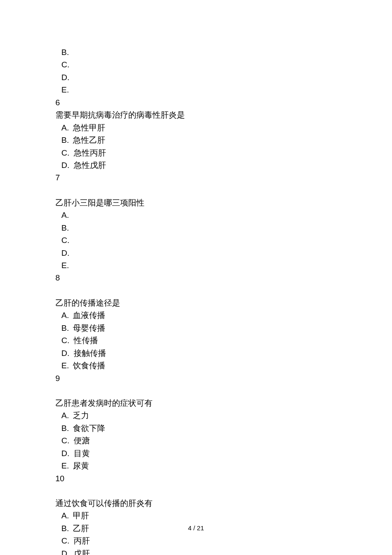 The height and width of the screenshot is (555, 392). I want to click on option-row: B. 母婴传播, so click(196, 328).